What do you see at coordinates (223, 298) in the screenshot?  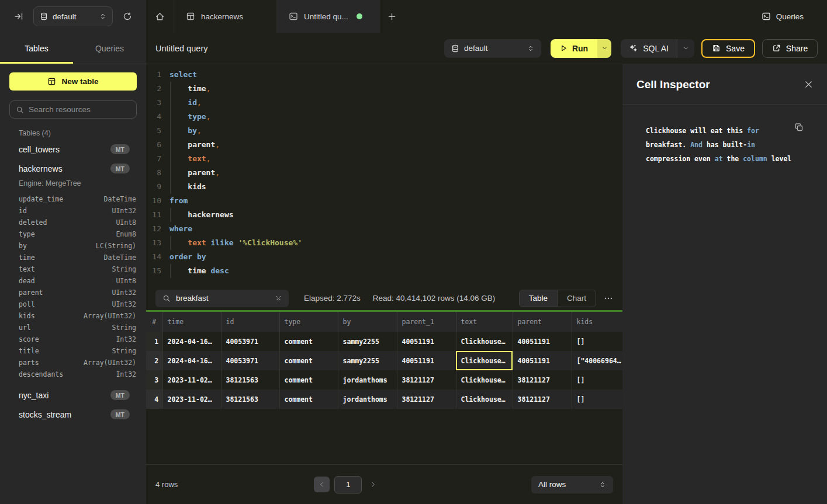 I see `results-search-input` at bounding box center [223, 298].